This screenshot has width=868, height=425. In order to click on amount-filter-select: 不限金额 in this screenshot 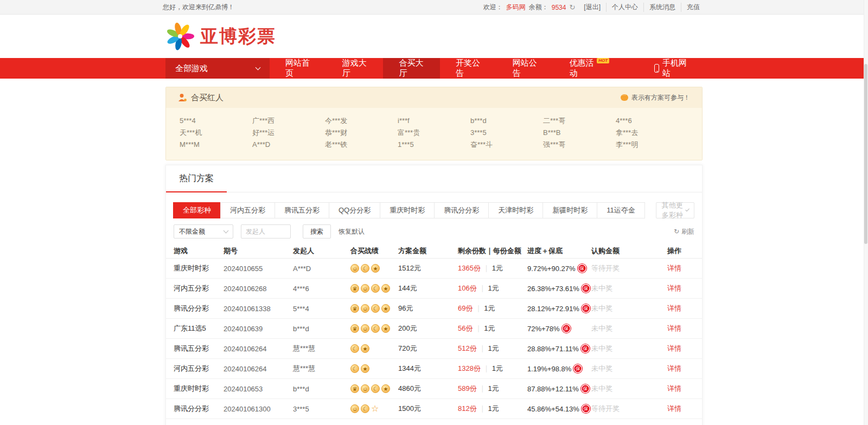, I will do `click(203, 231)`.